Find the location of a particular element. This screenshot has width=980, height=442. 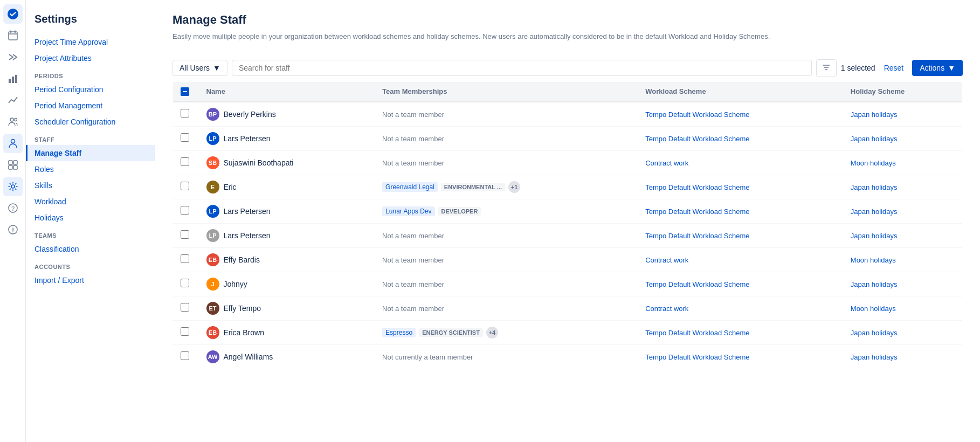

sidebar-item-skills: Skills is located at coordinates (91, 185).